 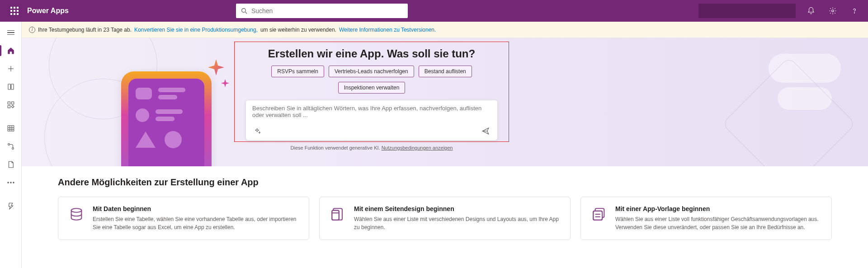 I want to click on search-input, so click(x=327, y=11).